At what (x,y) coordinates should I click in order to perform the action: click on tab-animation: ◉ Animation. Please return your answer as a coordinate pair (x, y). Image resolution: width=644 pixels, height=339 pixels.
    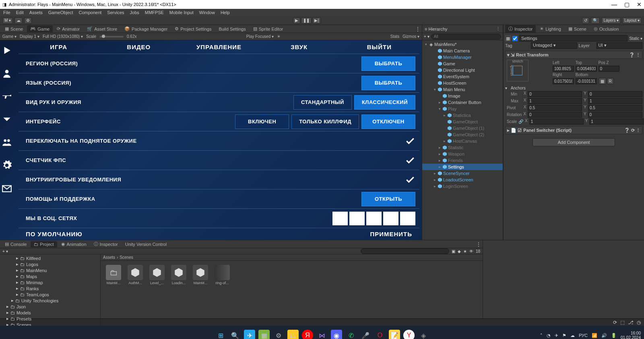
    Looking at the image, I should click on (74, 244).